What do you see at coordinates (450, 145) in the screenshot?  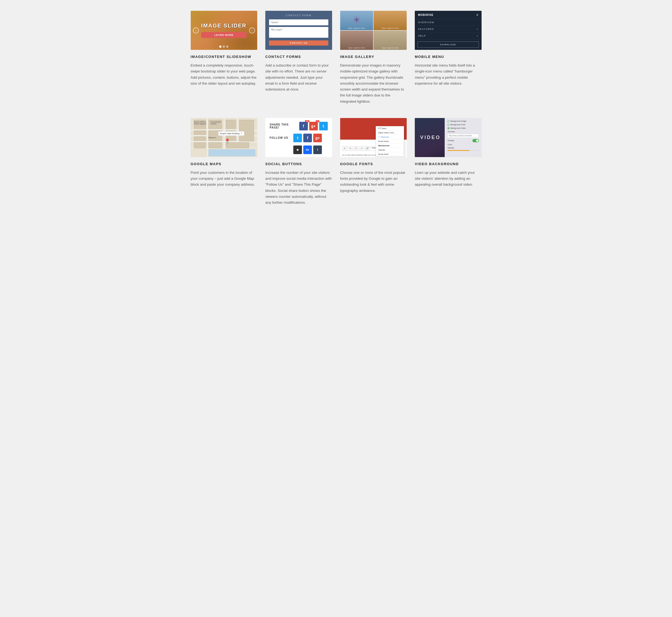 I see `video-label-color: Color` at bounding box center [450, 145].